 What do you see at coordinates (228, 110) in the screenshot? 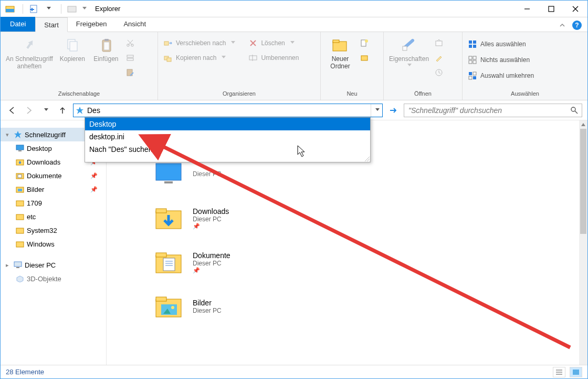
I see `address-bar` at bounding box center [228, 110].